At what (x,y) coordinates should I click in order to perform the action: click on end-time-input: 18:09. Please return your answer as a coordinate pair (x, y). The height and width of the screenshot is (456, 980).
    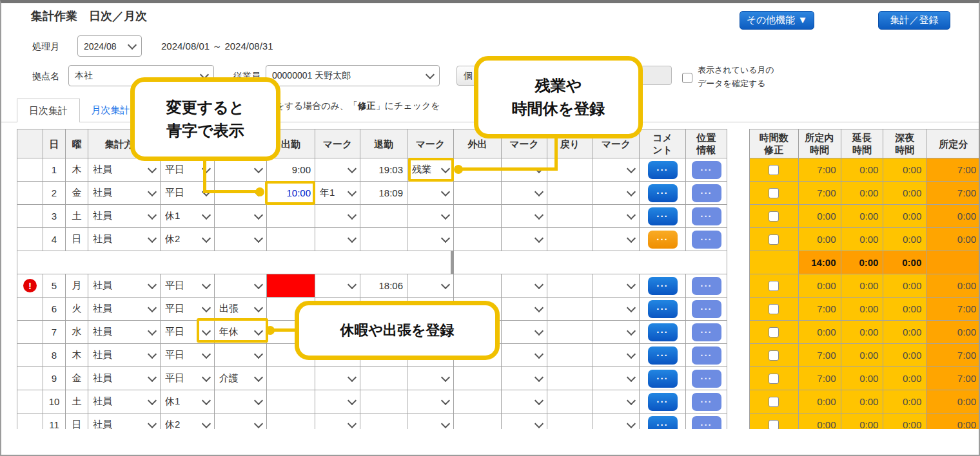
    Looking at the image, I should click on (384, 193).